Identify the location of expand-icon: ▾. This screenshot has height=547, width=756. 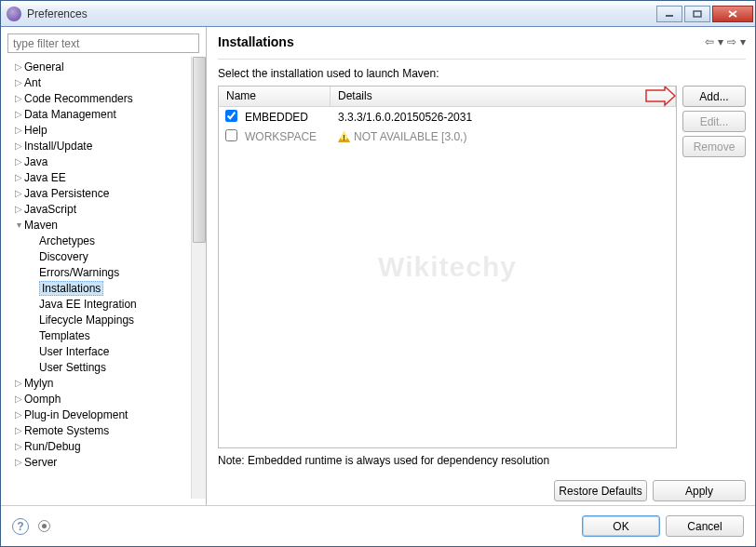
(19, 225).